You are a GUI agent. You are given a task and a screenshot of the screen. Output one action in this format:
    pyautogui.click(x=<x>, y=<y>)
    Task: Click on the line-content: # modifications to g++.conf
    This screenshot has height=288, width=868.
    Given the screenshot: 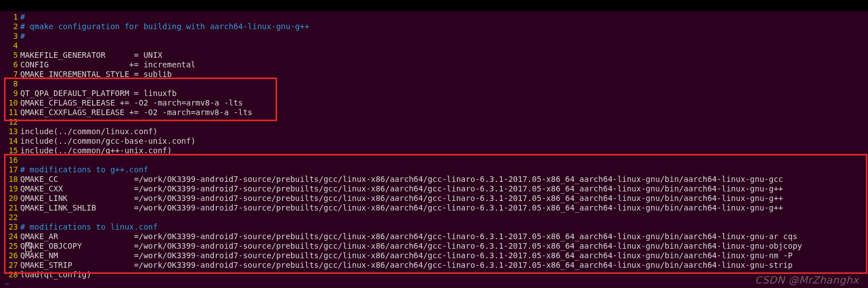 What is the action you would take?
    pyautogui.click(x=84, y=170)
    